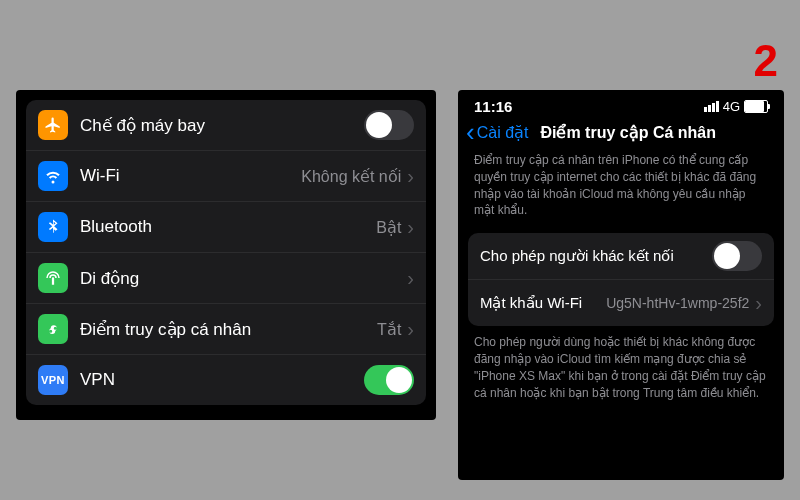  Describe the element at coordinates (621, 188) in the screenshot. I see `hotspot-description-top: Điểm truy cập cá nhân trên iPhone có thể…` at that location.